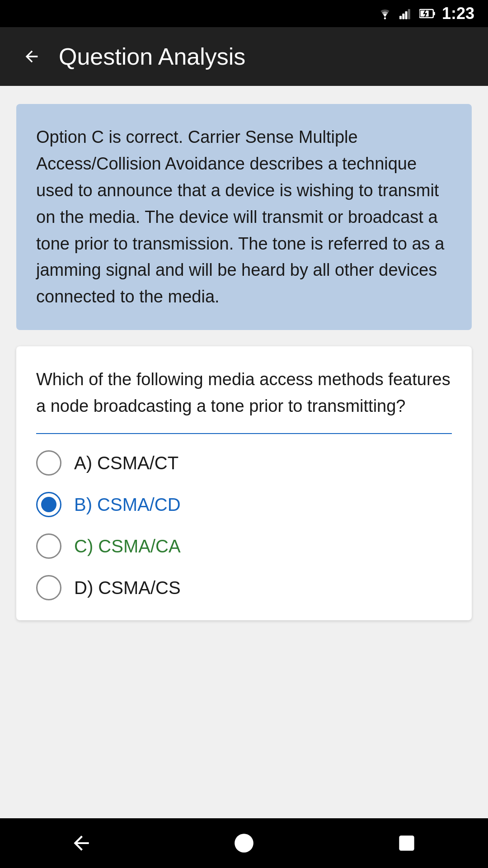 This screenshot has width=488, height=868. What do you see at coordinates (406, 14) in the screenshot?
I see `signal-icon` at bounding box center [406, 14].